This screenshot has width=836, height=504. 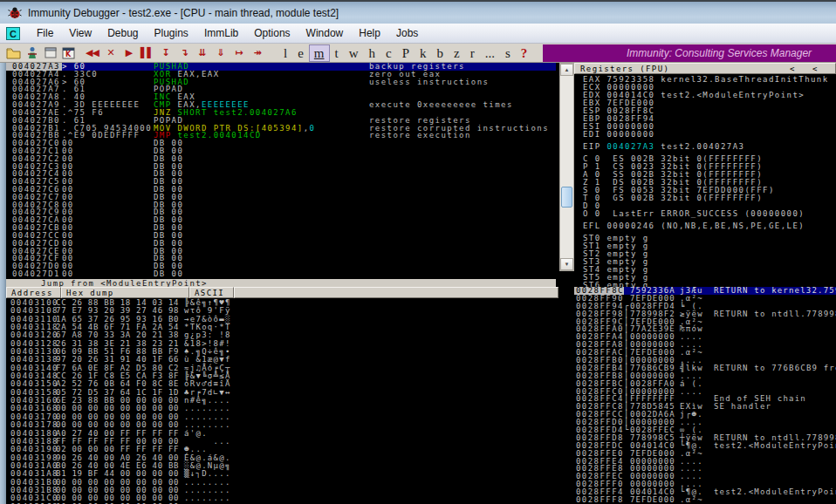 What do you see at coordinates (166, 52) in the screenshot?
I see `step-into-button: ↧` at bounding box center [166, 52].